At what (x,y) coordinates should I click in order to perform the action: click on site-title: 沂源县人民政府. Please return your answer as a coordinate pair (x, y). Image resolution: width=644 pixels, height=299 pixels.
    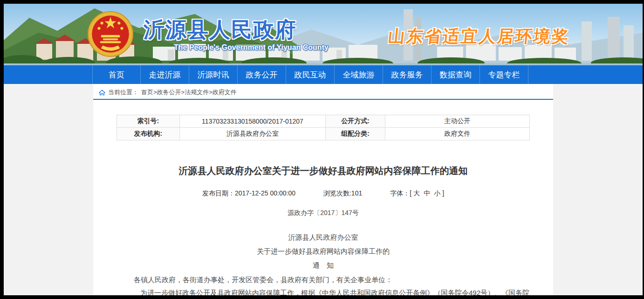
    Looking at the image, I should click on (220, 30).